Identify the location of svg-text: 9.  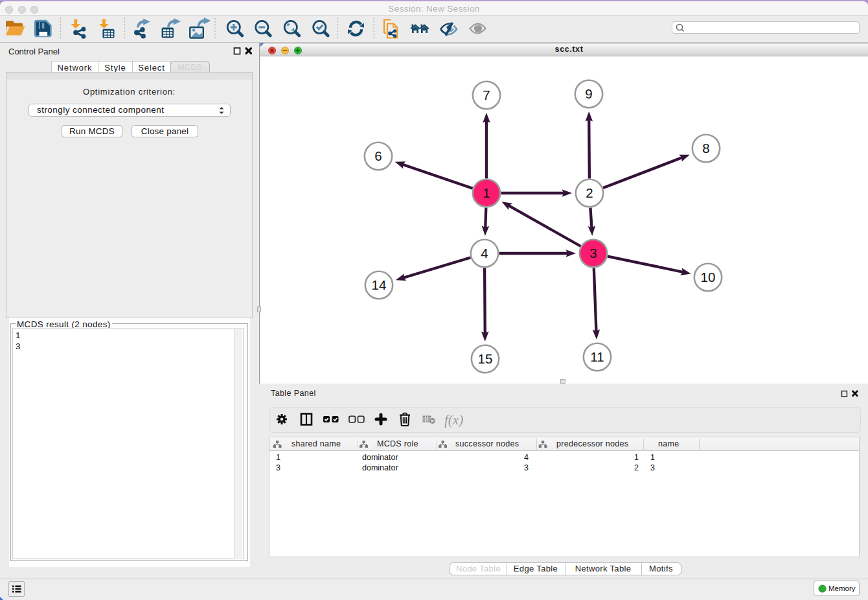
(588, 93).